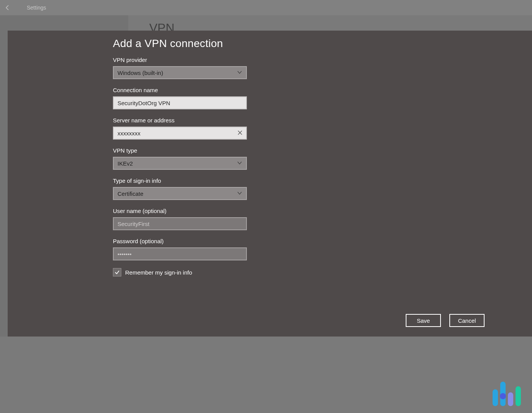 This screenshot has width=532, height=413. I want to click on clear-icon, so click(240, 133).